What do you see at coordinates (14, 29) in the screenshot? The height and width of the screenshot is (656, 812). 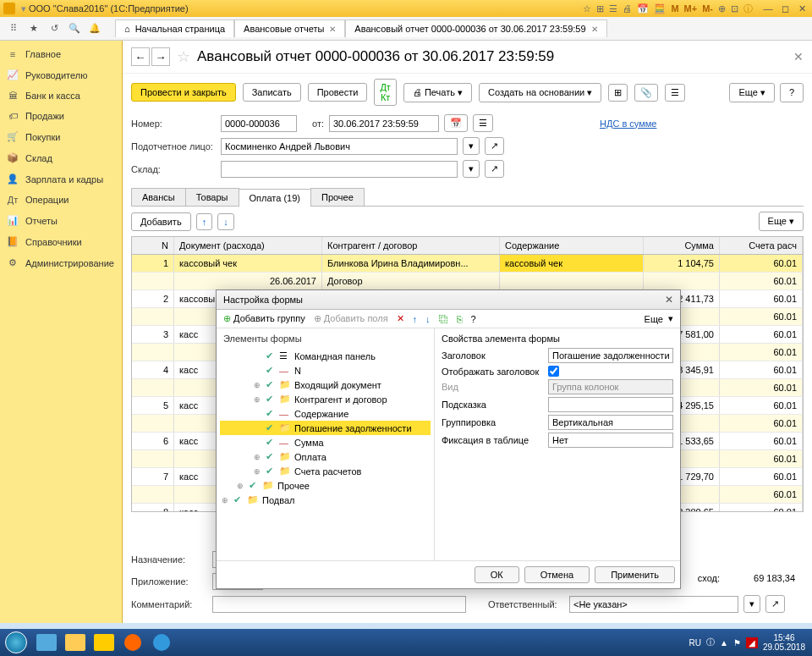 I see `apps-icon: ⠿` at bounding box center [14, 29].